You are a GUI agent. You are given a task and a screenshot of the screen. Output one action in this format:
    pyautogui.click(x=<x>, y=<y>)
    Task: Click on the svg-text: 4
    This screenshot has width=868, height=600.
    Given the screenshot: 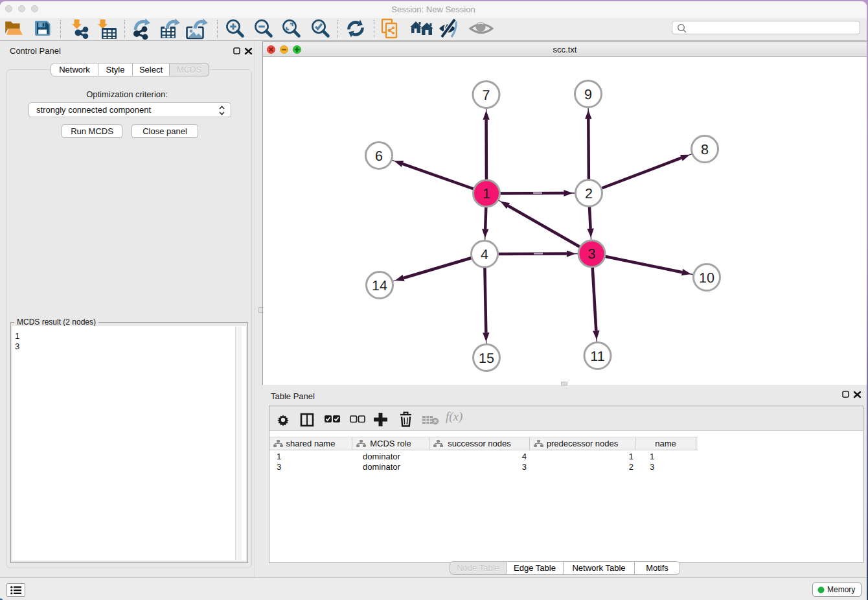 What is the action you would take?
    pyautogui.click(x=485, y=255)
    